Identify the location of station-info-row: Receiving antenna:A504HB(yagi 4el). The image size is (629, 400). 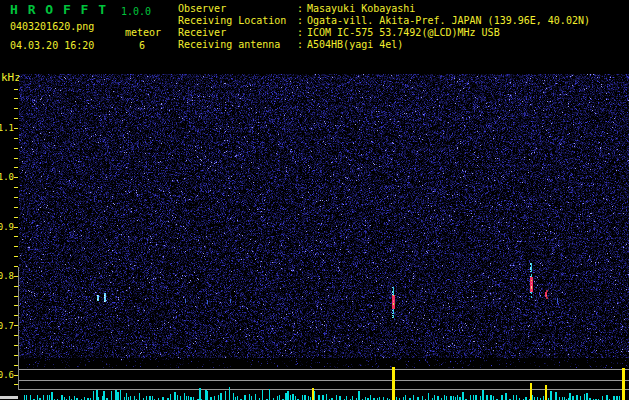
(404, 45).